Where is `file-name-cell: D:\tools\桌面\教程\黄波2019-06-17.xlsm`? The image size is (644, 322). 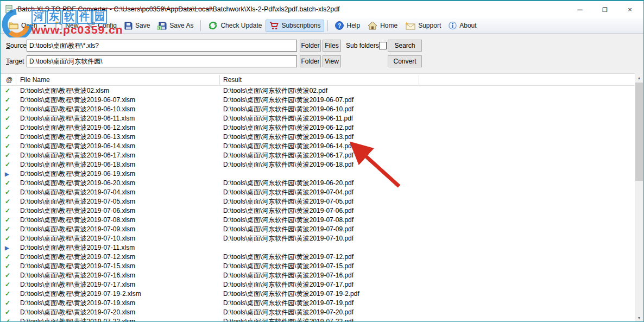 file-name-cell: D:\tools\桌面\教程\黄波2019-06-17.xlsm is located at coordinates (78, 155).